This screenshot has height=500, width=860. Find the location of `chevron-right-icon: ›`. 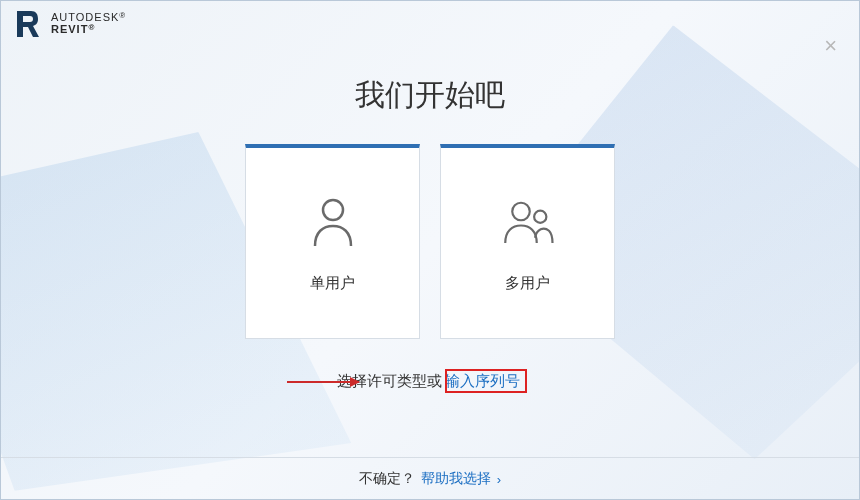

chevron-right-icon: › is located at coordinates (499, 480).